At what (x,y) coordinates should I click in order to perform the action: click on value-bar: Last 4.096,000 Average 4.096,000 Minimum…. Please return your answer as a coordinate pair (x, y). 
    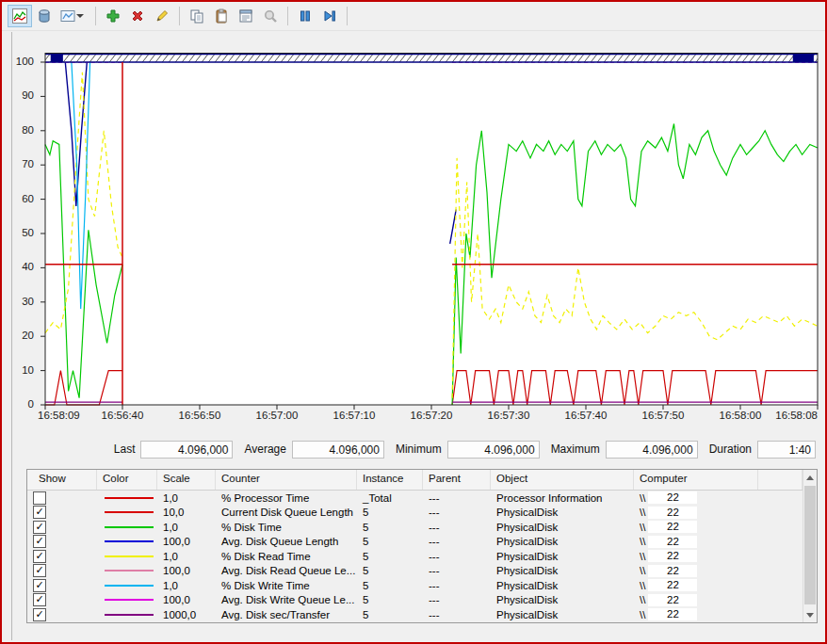
    Looking at the image, I should click on (428, 449).